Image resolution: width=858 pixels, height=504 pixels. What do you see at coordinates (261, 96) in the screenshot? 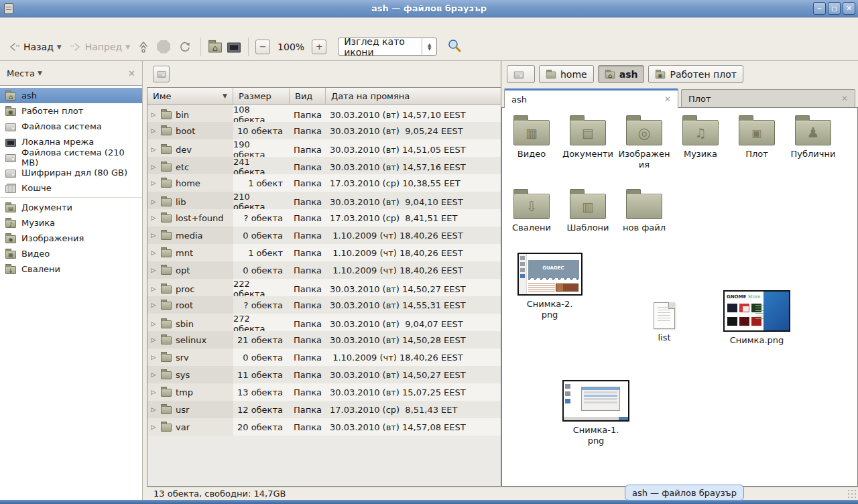
I see `column-header-size: Размер` at bounding box center [261, 96].